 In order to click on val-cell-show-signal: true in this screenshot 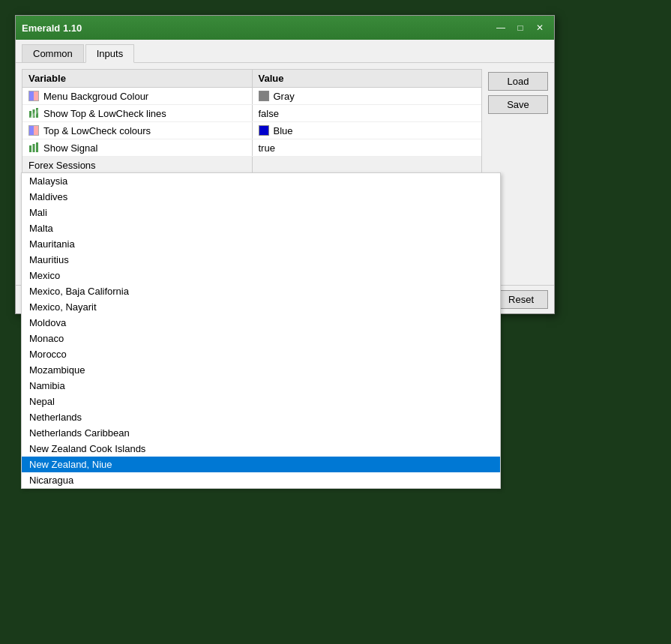, I will do `click(367, 148)`.